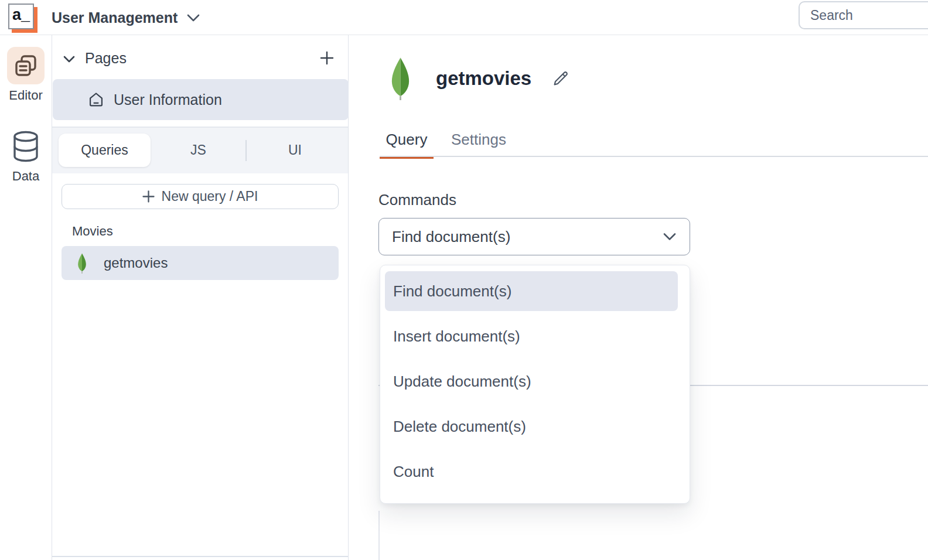 This screenshot has width=928, height=560. I want to click on rail-data-label: Data, so click(26, 176).